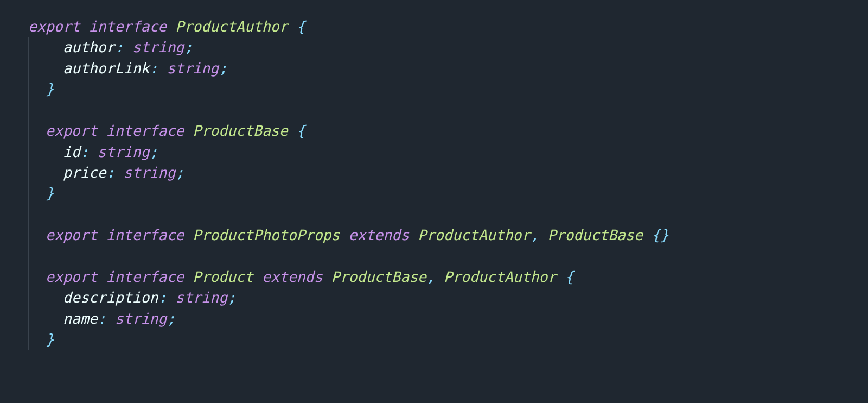 This screenshot has width=868, height=403. I want to click on prop-id: id, so click(72, 152).